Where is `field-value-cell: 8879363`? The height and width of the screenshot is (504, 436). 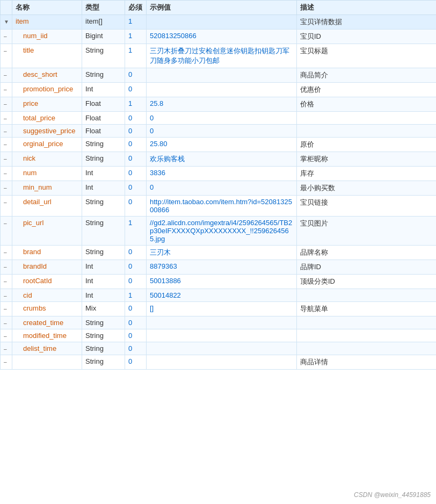
field-value-cell: 8879363 is located at coordinates (222, 268).